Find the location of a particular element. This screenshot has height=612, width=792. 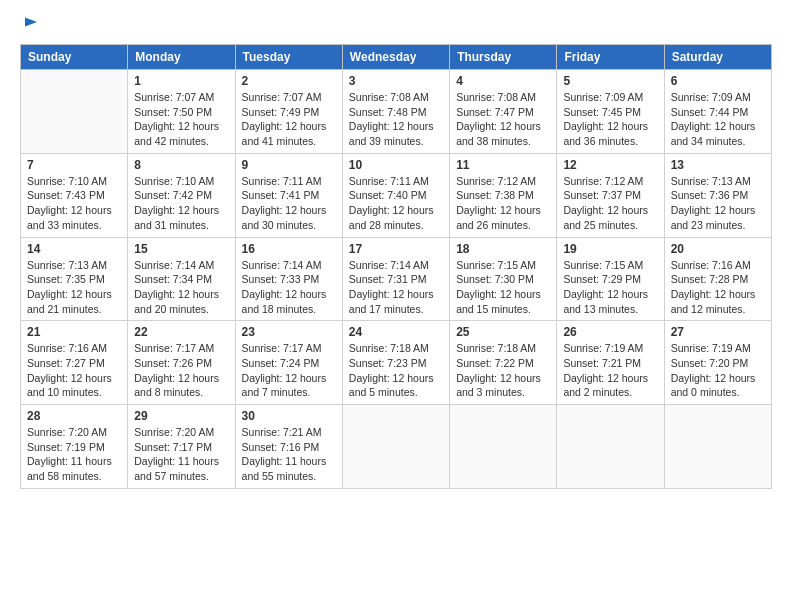

day-number: 3 is located at coordinates (396, 81).